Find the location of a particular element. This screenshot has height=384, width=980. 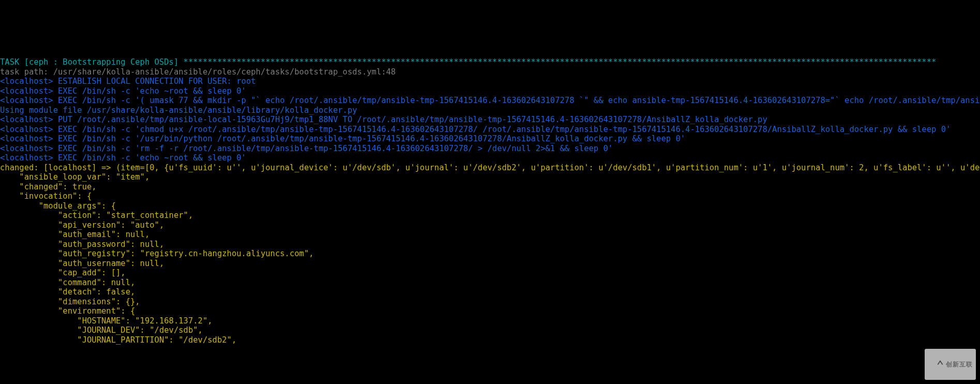

json-line: "auth_username": null, is located at coordinates (82, 263).